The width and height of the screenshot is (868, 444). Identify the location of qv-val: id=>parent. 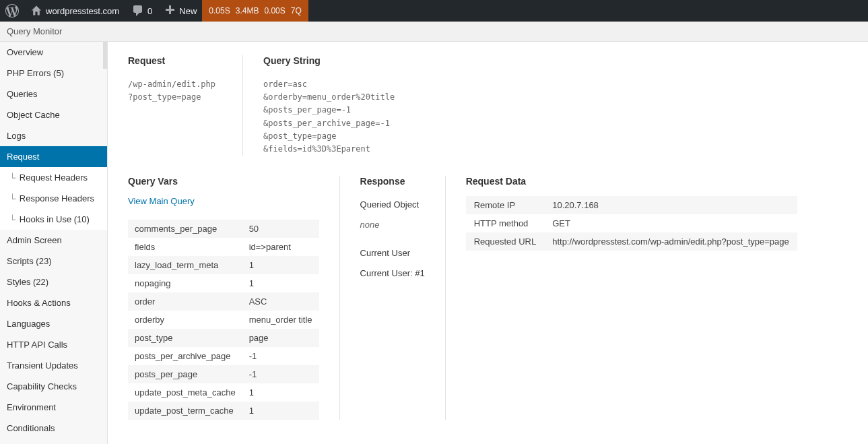
(281, 247).